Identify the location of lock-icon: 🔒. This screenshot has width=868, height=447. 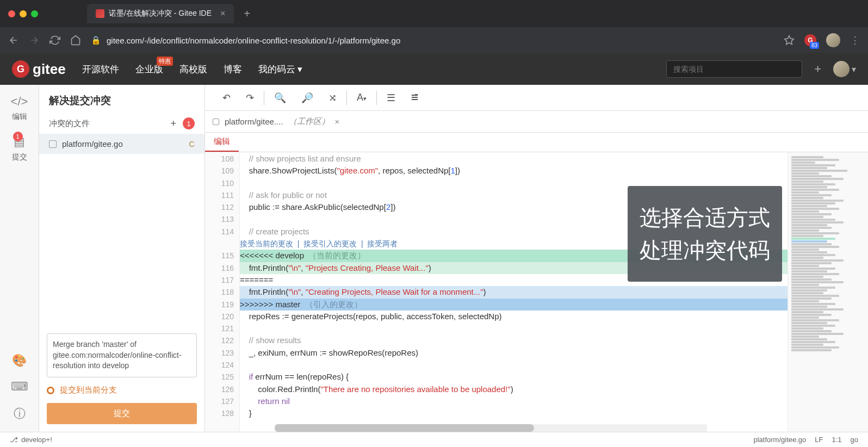
(96, 40).